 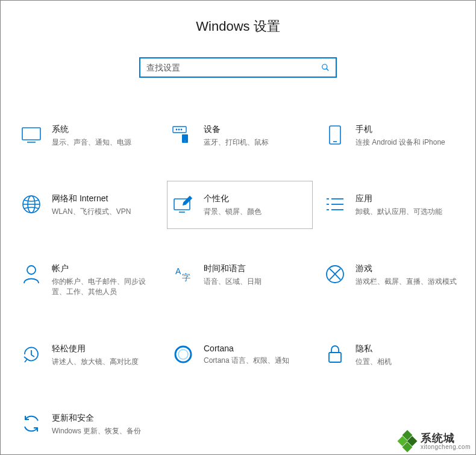 I want to click on search-icon, so click(x=325, y=67).